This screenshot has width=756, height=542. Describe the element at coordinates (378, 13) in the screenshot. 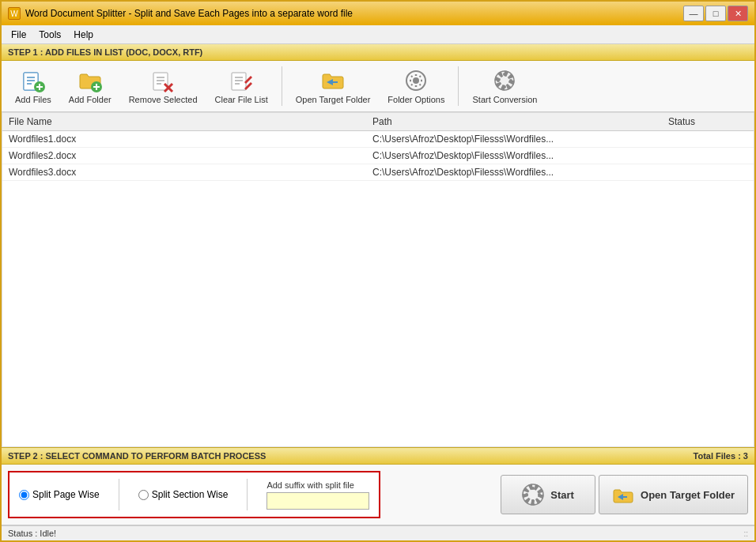

I see `title-bar: W Word Document Splitter - Split and Sav…` at that location.